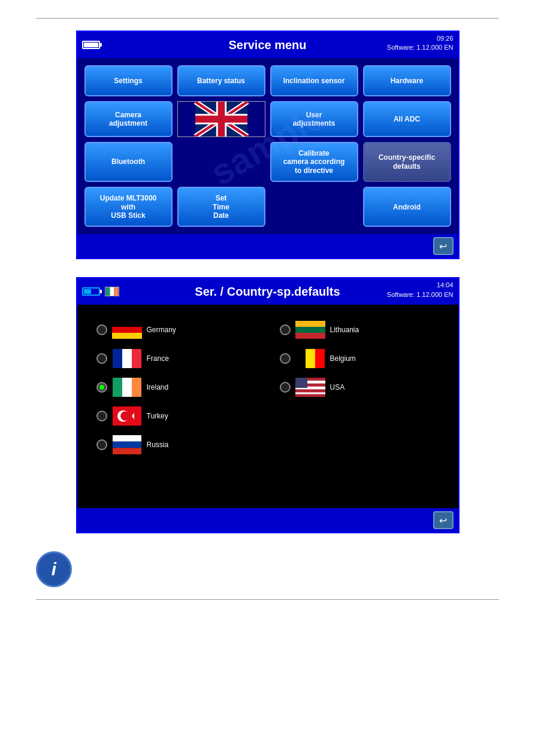 The width and height of the screenshot is (535, 756). Describe the element at coordinates (162, 387) in the screenshot. I see `ireland-label: Ireland` at that location.